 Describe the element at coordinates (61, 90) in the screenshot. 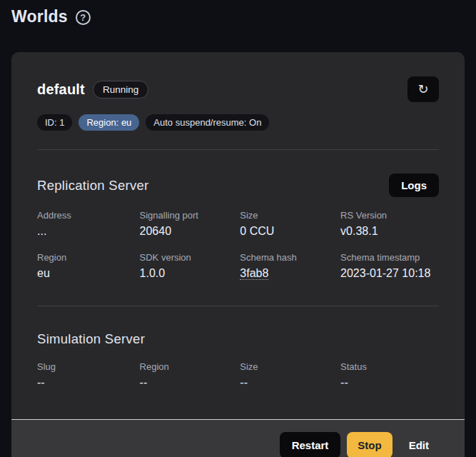

I see `world-name: default` at that location.